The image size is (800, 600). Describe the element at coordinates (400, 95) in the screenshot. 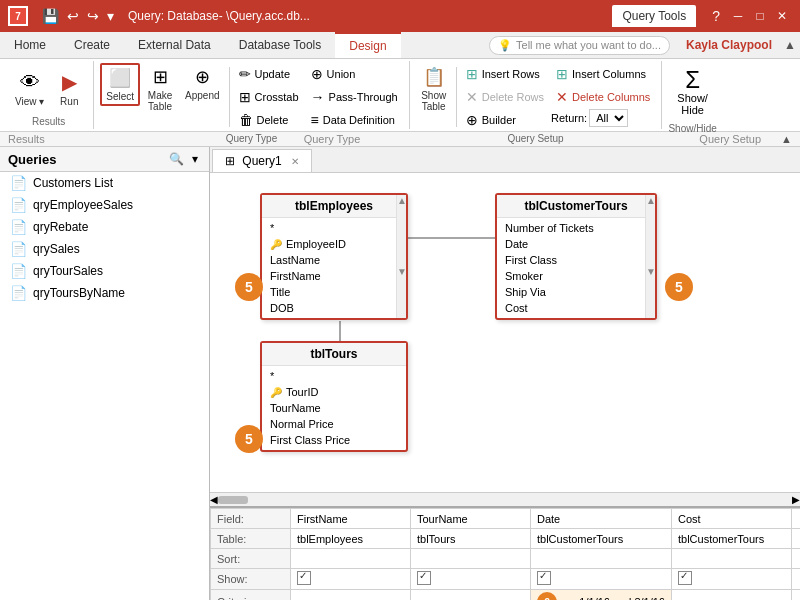

I see `ribbon-content: 👁 View ▾ ▶ Run Results ⬜ Select ⊞ Make` at that location.